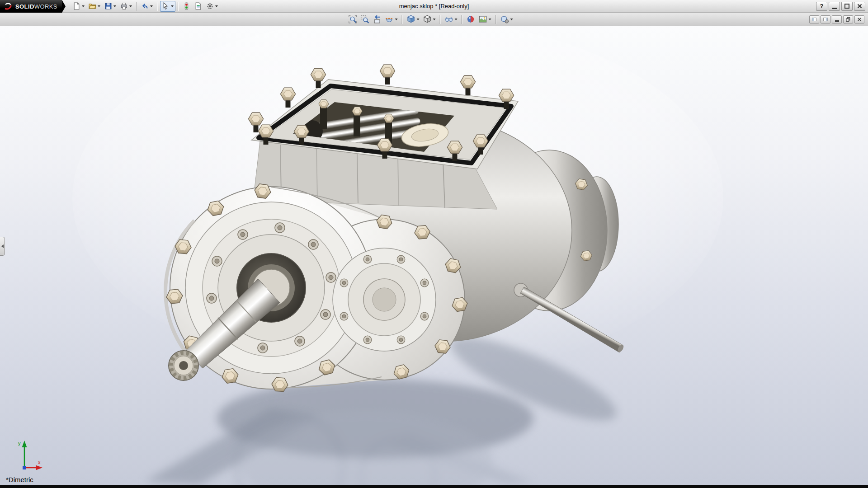 This screenshot has height=488, width=868. Describe the element at coordinates (471, 19) in the screenshot. I see `edit-appearance-ball-icon` at that location.